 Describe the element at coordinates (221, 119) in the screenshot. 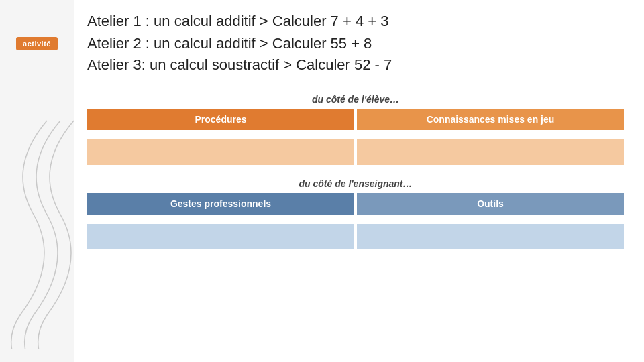

I see `procedures-header: Procédures` at that location.